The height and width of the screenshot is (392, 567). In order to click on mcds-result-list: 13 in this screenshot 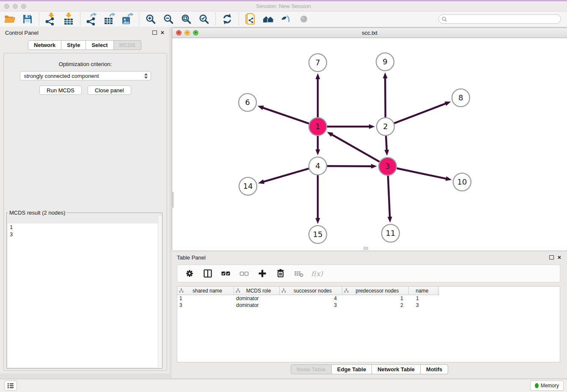, I will do `click(85, 295)`.